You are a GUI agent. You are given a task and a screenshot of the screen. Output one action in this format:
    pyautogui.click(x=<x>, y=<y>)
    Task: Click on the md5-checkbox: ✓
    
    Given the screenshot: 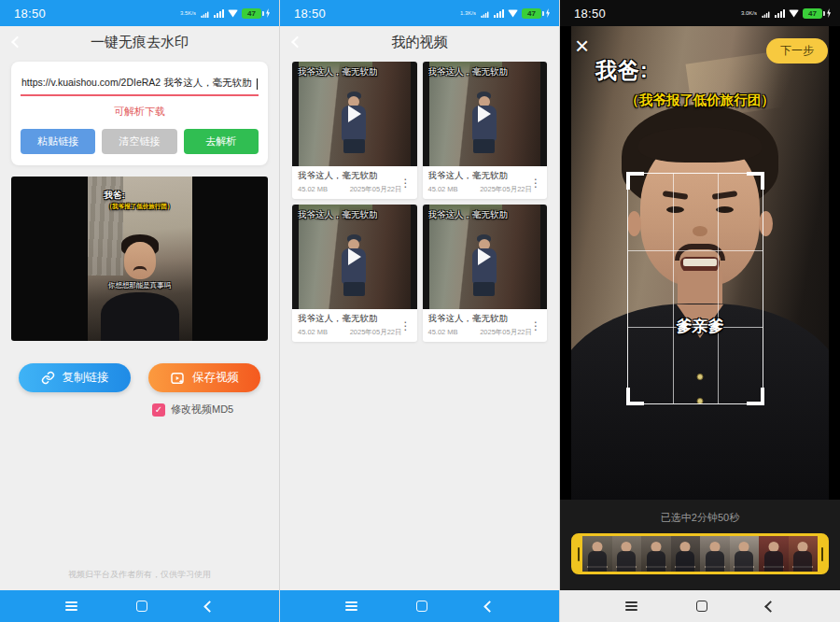 What is the action you would take?
    pyautogui.click(x=159, y=410)
    